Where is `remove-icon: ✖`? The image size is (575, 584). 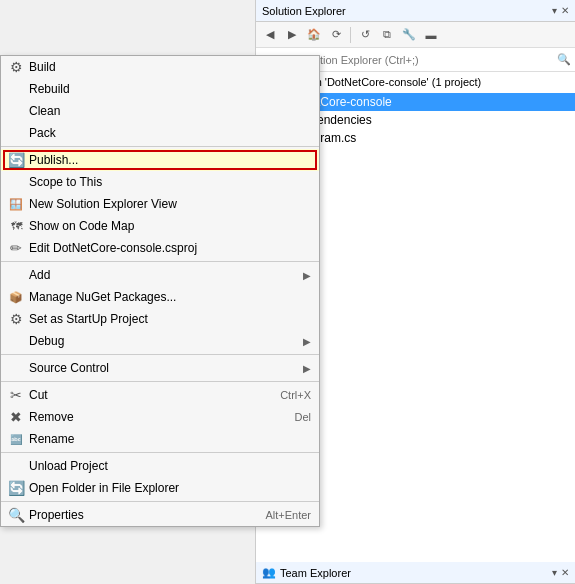
remove-icon: ✖ is located at coordinates (16, 417).